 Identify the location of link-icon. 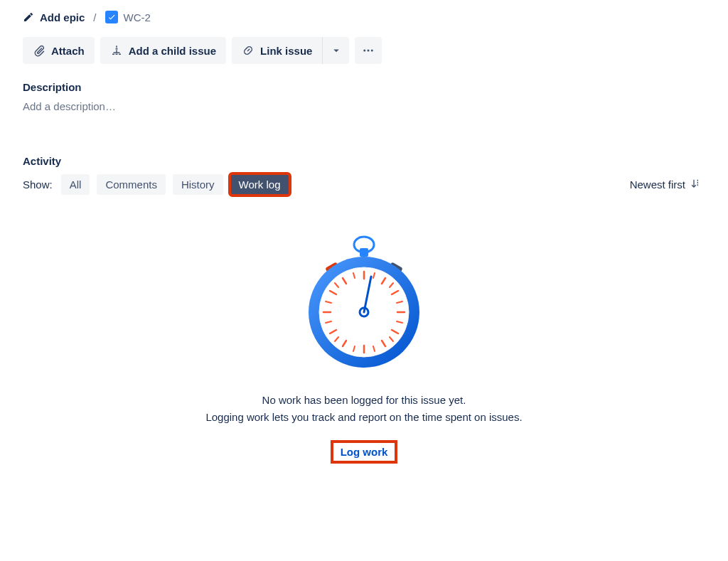
(248, 50).